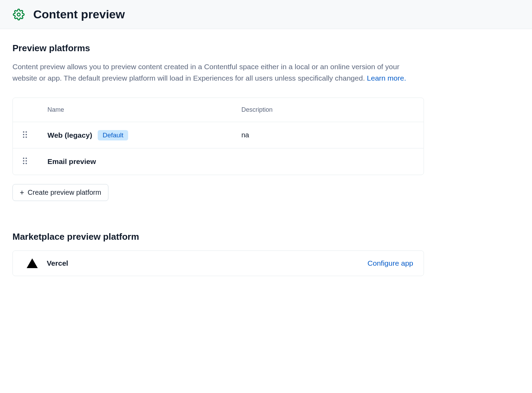 Image resolution: width=532 pixels, height=393 pixels. I want to click on table-row: Web (legacy) Default na, so click(218, 135).